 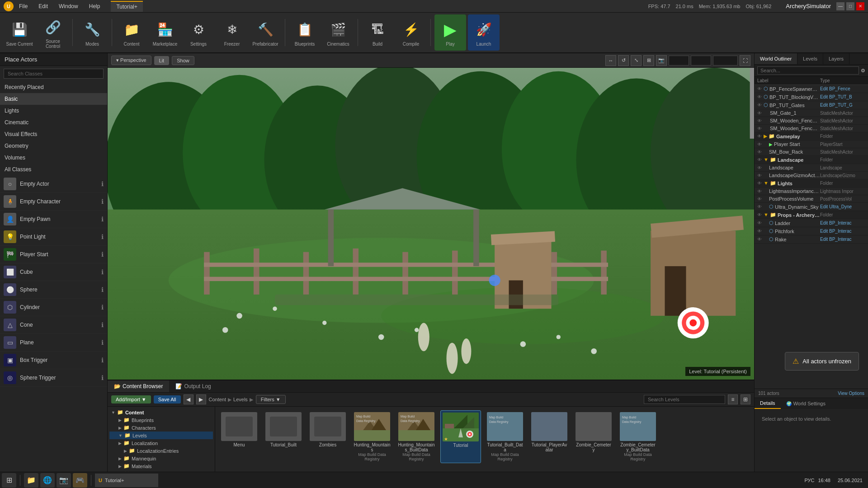 What do you see at coordinates (623, 61) in the screenshot?
I see `vp-tool-rotate: ↺` at bounding box center [623, 61].